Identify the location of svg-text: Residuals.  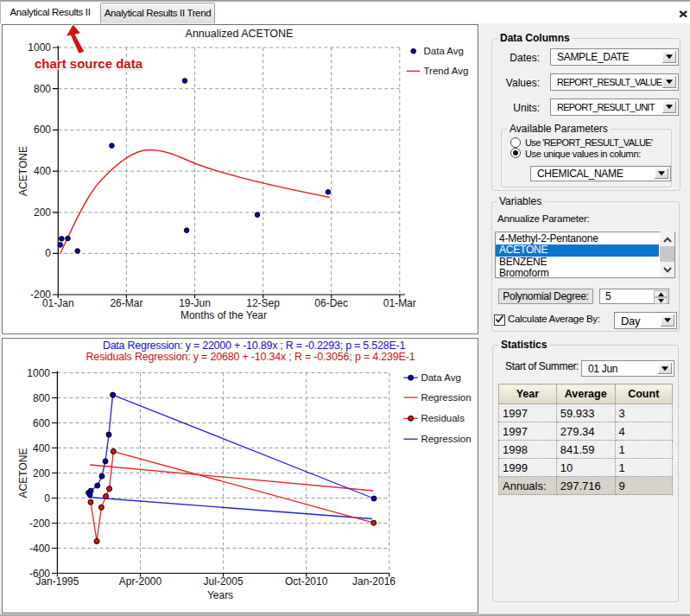
(442, 418).